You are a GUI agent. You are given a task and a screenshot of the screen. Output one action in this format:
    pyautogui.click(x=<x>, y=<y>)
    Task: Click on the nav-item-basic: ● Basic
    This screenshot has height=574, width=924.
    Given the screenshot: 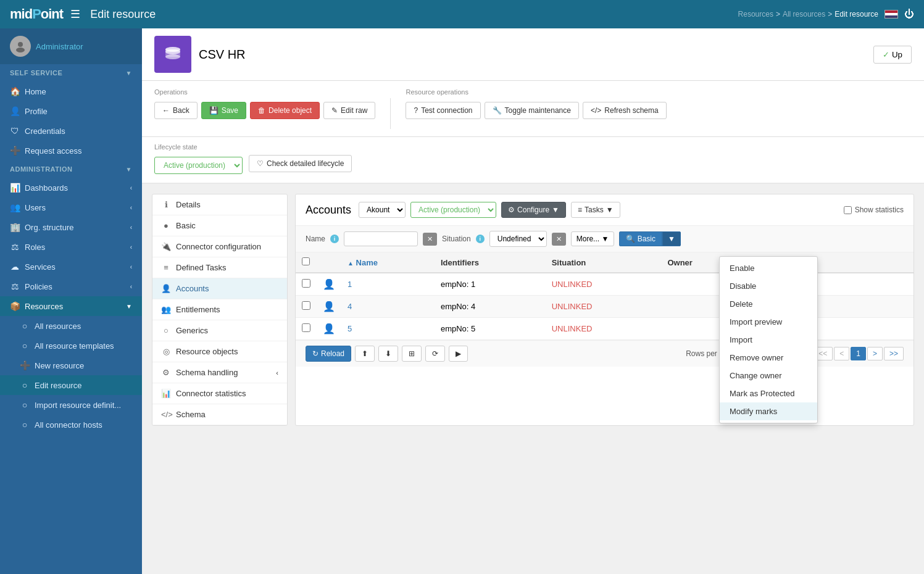 What is the action you would take?
    pyautogui.click(x=220, y=226)
    